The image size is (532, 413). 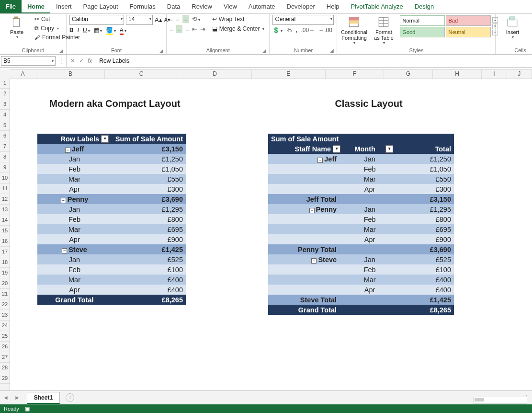 I want to click on row-header-25: 25, so click(x=5, y=336).